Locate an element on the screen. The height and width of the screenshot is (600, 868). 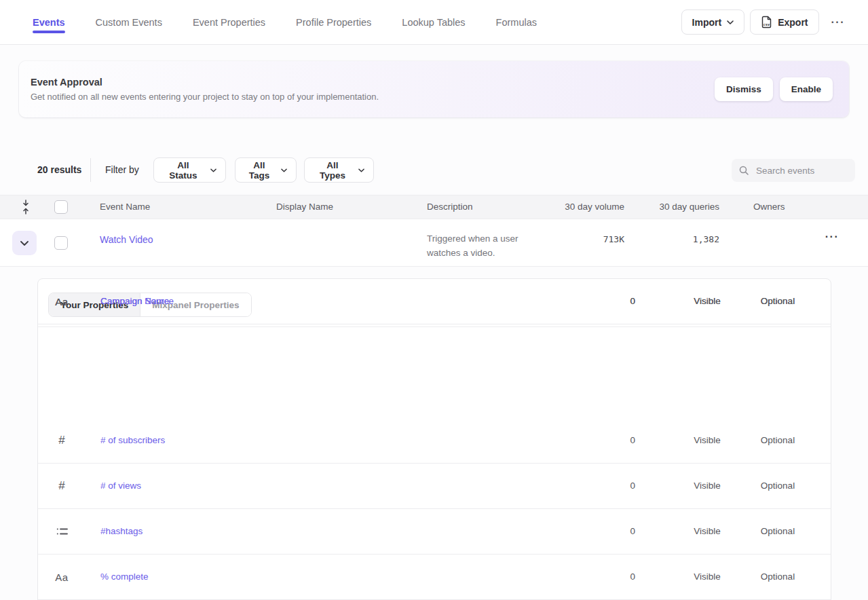
status-filter-dropdown: All Status is located at coordinates (190, 170).